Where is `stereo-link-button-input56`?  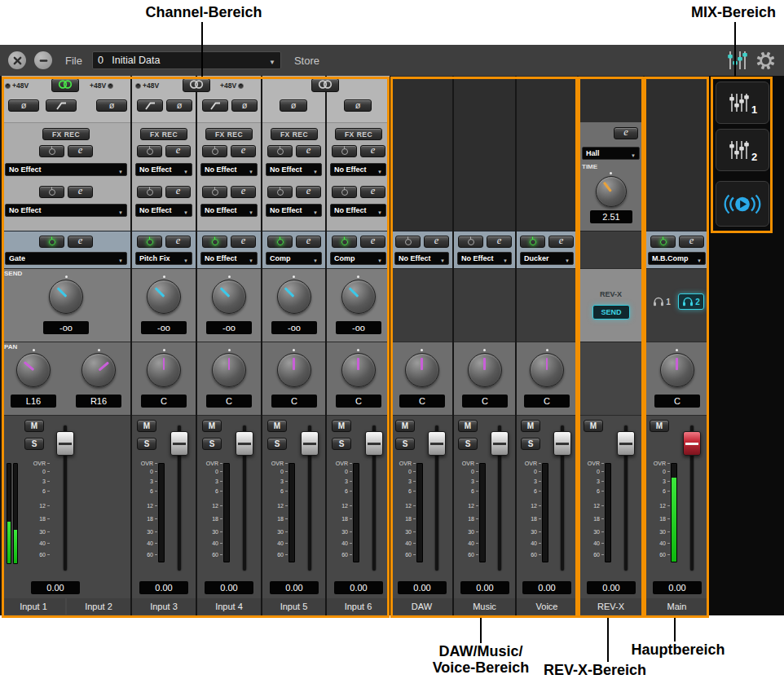
stereo-link-button-input56 is located at coordinates (325, 85).